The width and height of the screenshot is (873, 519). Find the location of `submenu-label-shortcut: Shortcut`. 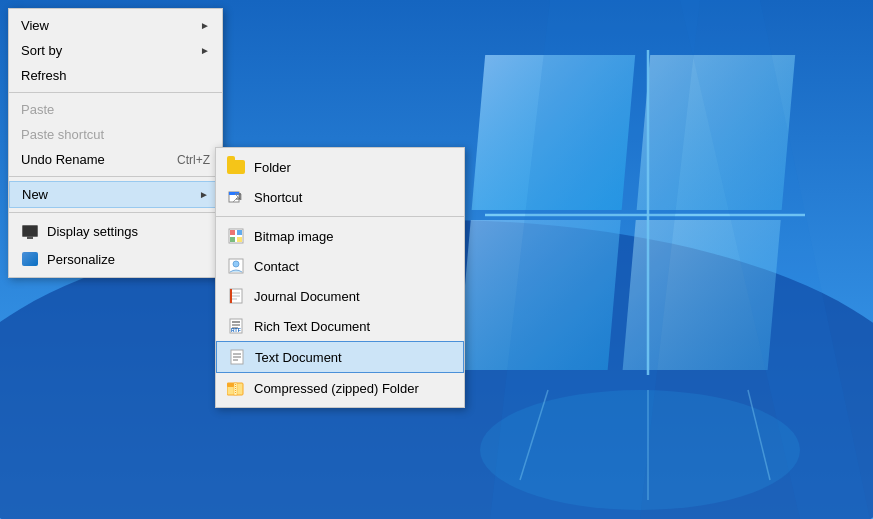

submenu-label-shortcut: Shortcut is located at coordinates (278, 198).